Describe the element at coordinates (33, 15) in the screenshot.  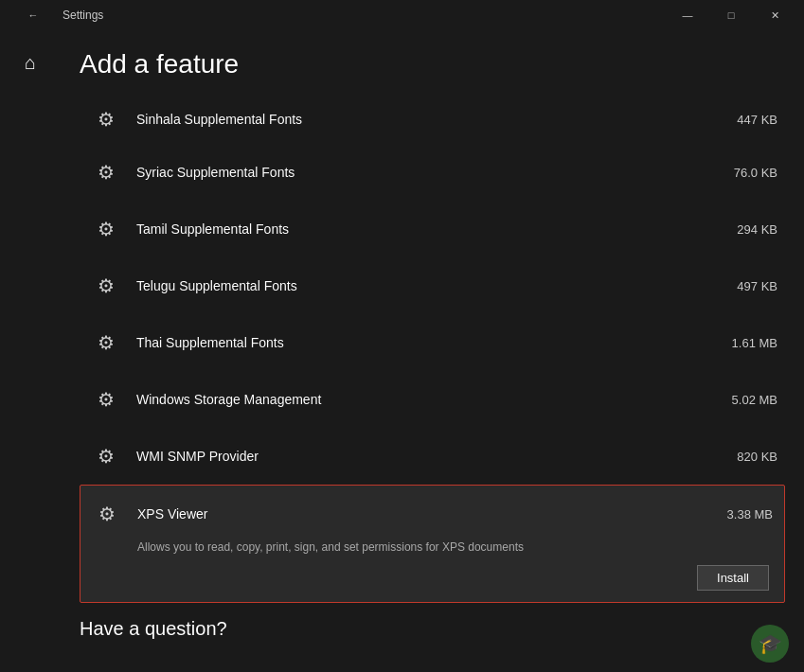
I see `back-button: ←` at that location.